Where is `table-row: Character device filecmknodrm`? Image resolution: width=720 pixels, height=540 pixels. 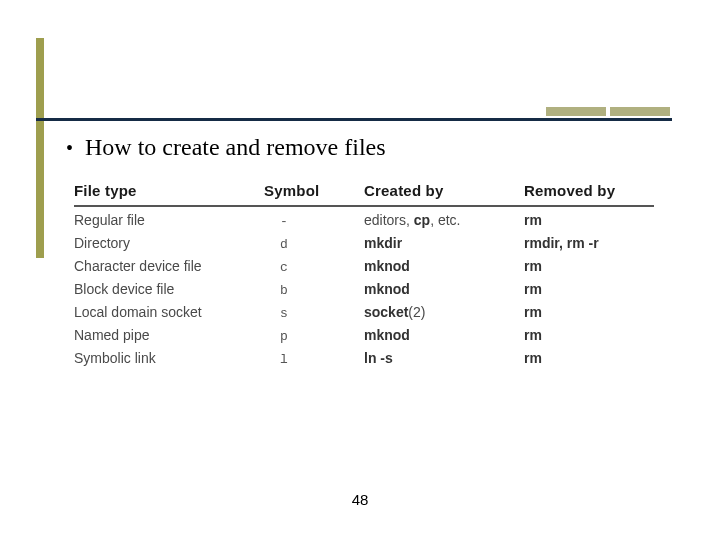
table-row: Character device filecmknodrm is located at coordinates (364, 264).